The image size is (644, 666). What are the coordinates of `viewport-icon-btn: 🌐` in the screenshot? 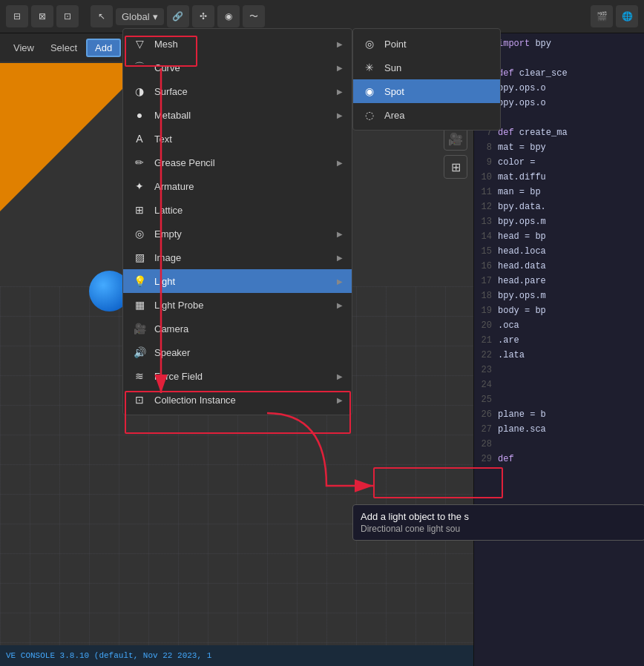 It's located at (627, 16).